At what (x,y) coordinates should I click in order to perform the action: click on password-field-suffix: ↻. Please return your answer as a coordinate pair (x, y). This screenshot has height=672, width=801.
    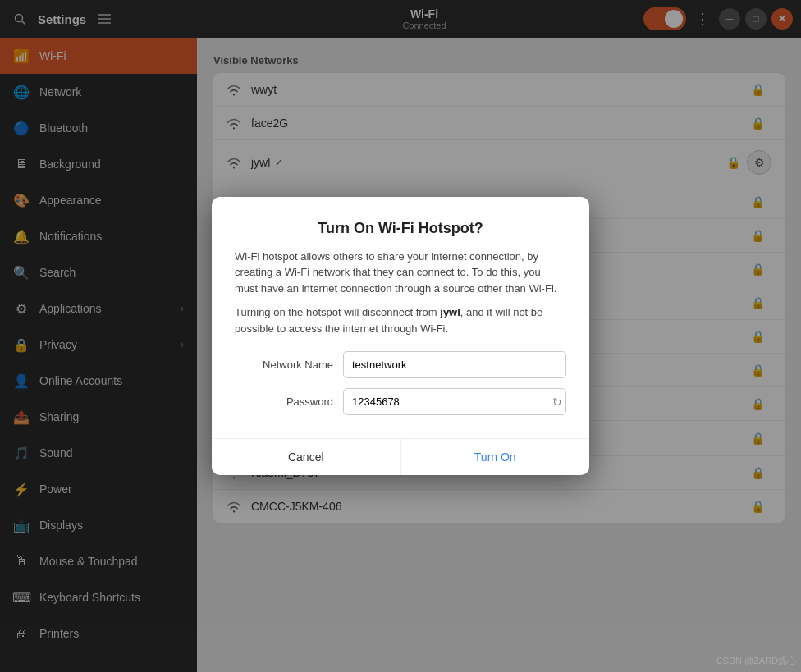
    Looking at the image, I should click on (455, 402).